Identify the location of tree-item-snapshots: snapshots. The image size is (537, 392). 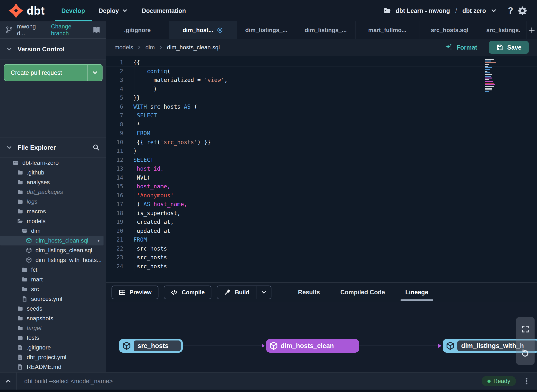
(53, 318).